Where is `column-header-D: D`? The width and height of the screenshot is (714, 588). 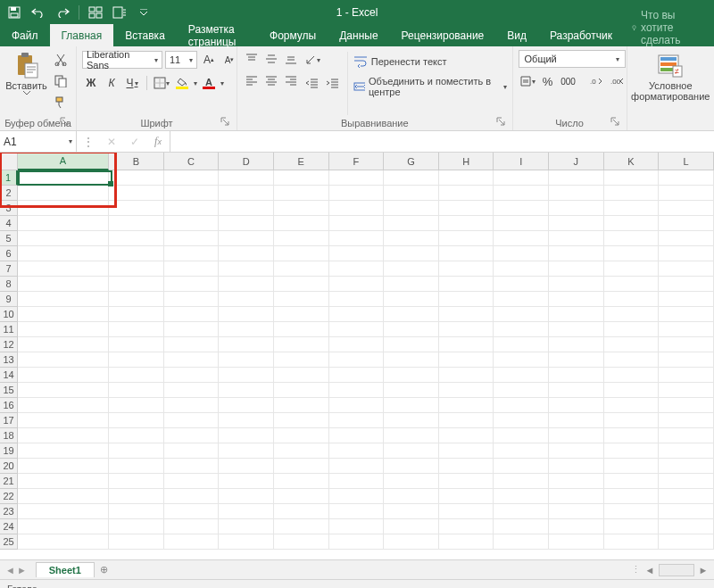
column-header-D: D is located at coordinates (246, 161).